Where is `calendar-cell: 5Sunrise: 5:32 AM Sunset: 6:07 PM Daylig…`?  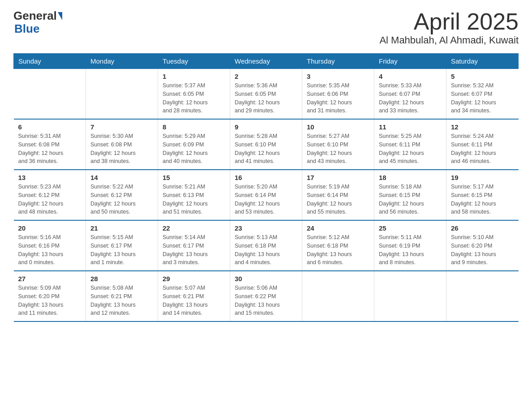
calendar-cell: 5Sunrise: 5:32 AM Sunset: 6:07 PM Daylig… is located at coordinates (483, 94).